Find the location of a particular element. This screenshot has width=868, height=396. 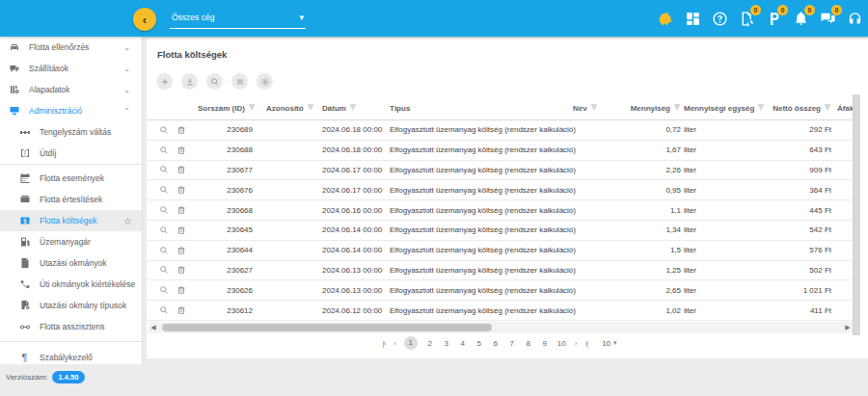

page-number: 10 is located at coordinates (561, 343).